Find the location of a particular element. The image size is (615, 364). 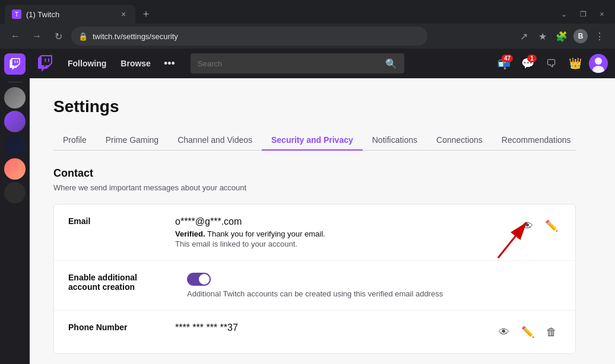

search-input is located at coordinates (289, 64).